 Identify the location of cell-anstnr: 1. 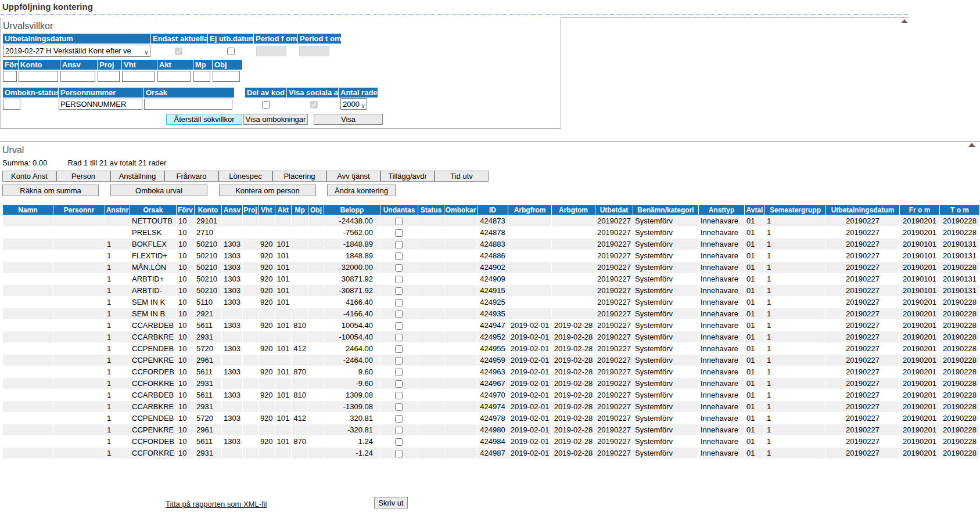
(117, 371).